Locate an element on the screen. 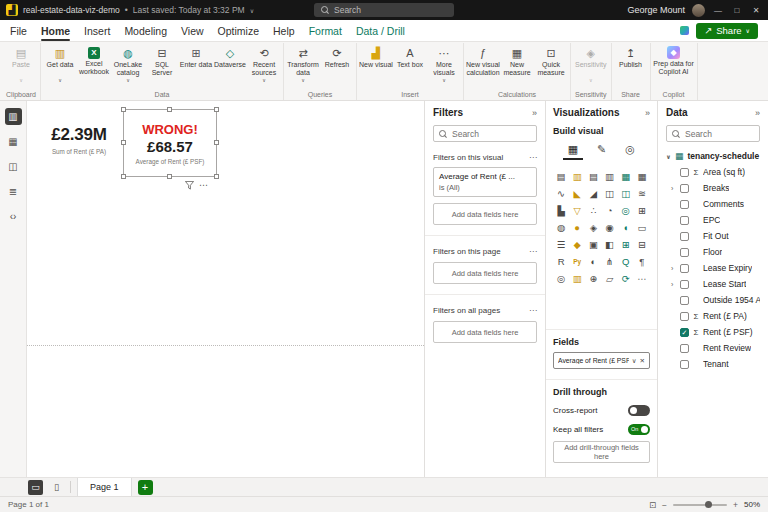  field-row-lease-start: ›Lease Start is located at coordinates (713, 284).